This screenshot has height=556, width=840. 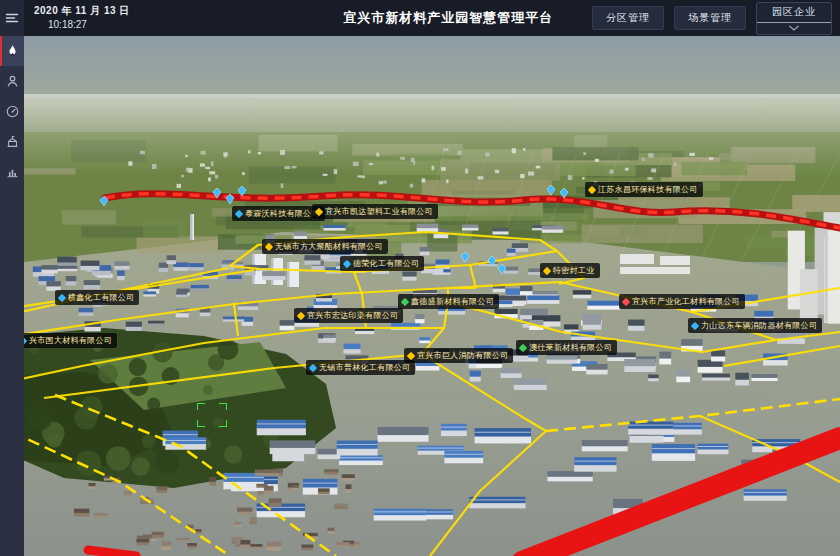 What do you see at coordinates (12, 111) in the screenshot?
I see `sidebar-item-monitor` at bounding box center [12, 111].